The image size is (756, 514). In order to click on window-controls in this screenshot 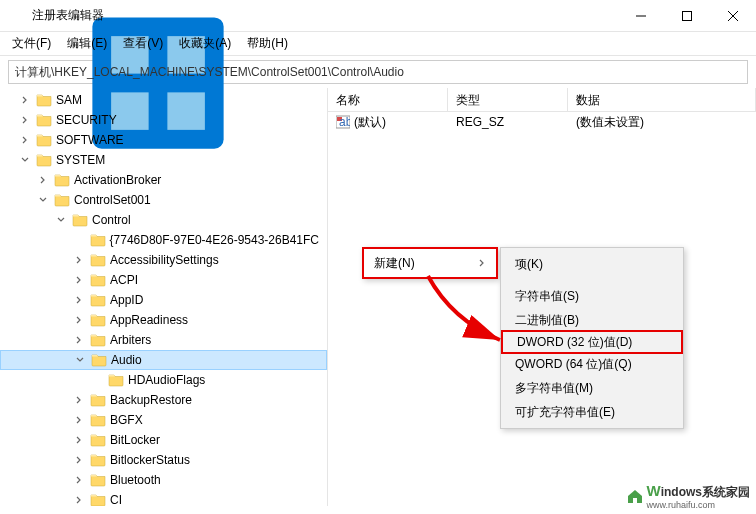, I will do `click(687, 16)`.